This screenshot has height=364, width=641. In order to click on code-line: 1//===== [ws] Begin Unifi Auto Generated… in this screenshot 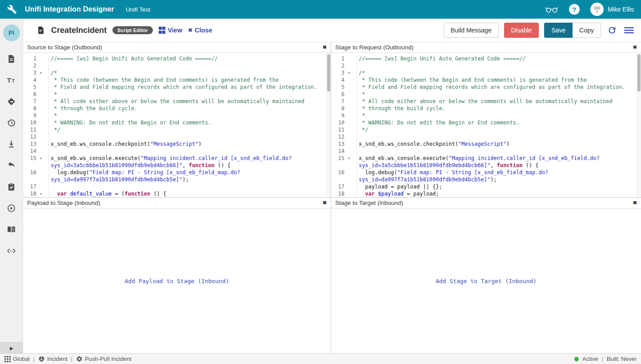, I will do `click(484, 59)`.